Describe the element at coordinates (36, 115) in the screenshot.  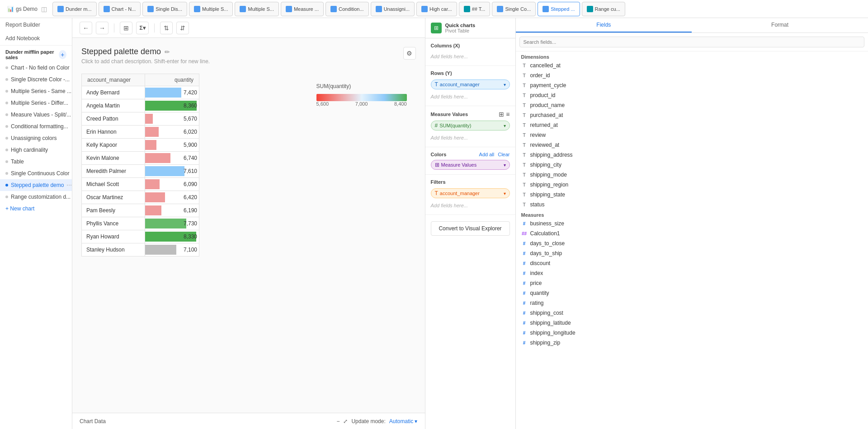
I see `sidebar-item: Measure Values - Split/...` at that location.